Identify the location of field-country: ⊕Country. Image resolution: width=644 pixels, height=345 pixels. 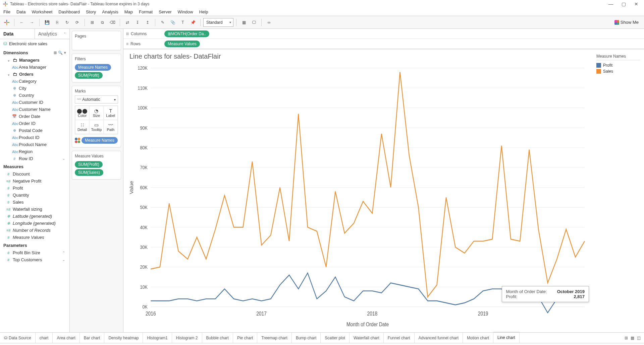
(35, 95).